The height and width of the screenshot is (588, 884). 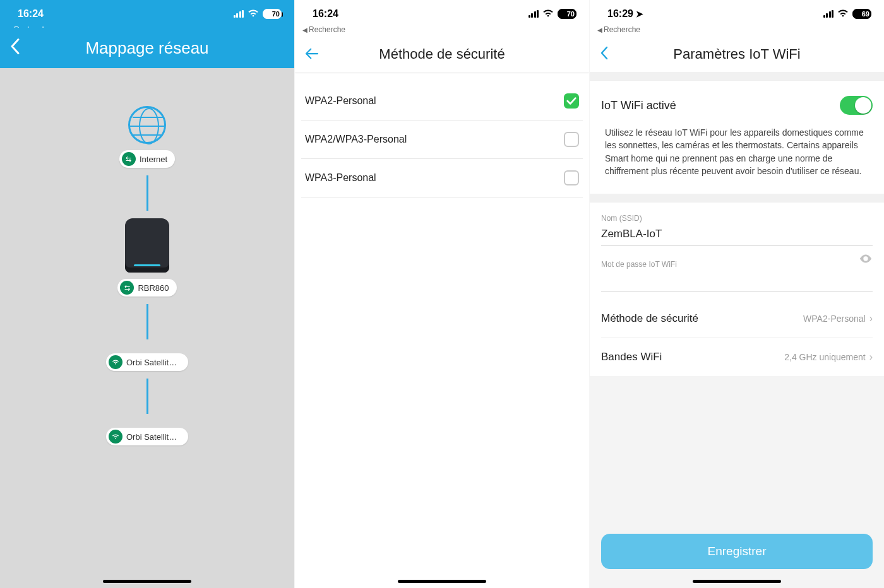 I want to click on status-bar: 16:29➤ 69, so click(x=737, y=14).